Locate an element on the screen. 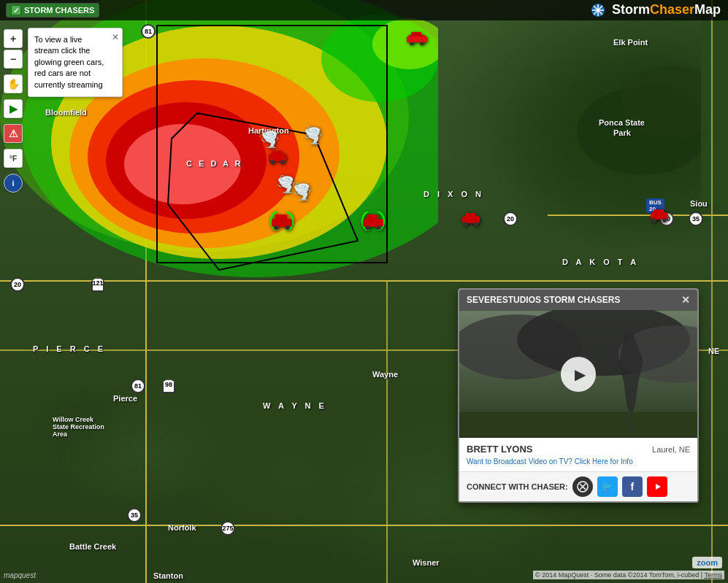  road-sign-us81-mid: 81 is located at coordinates (138, 386).